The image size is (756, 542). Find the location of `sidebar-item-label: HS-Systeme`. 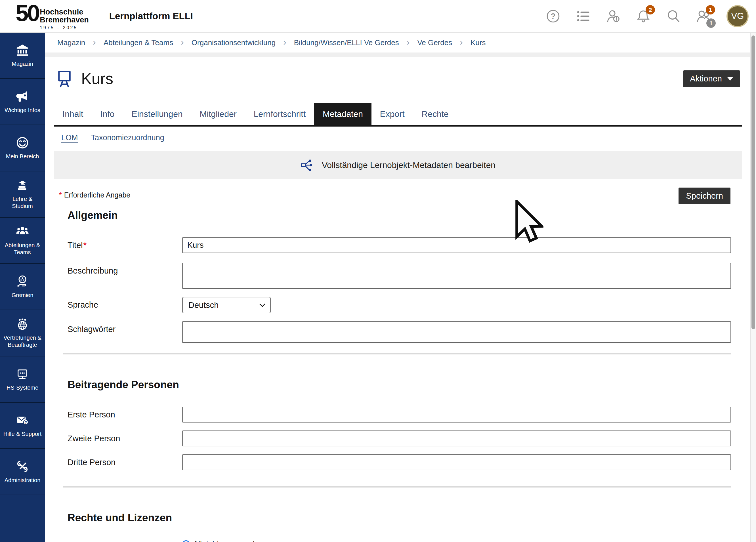

sidebar-item-label: HS-Systeme is located at coordinates (23, 388).